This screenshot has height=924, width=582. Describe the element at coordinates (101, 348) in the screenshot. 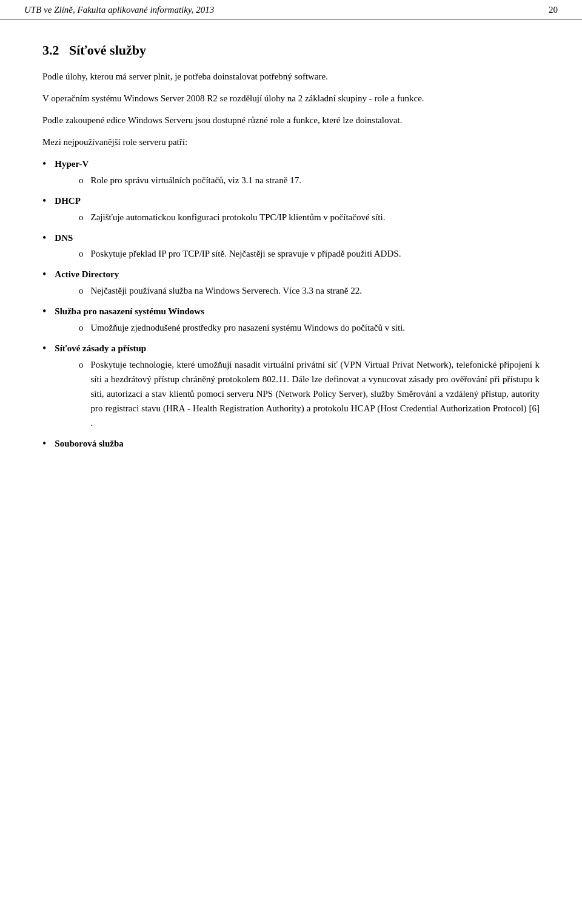

I see `bullet-label-5: Síťové zásady a přístup` at that location.